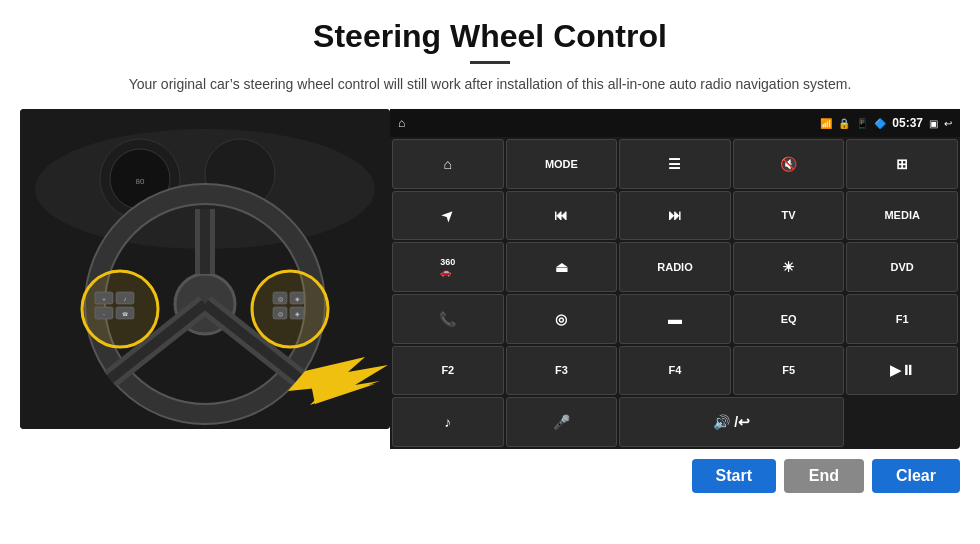 This screenshot has width=980, height=544. Describe the element at coordinates (448, 216) in the screenshot. I see `btn-send: ➤` at that location.